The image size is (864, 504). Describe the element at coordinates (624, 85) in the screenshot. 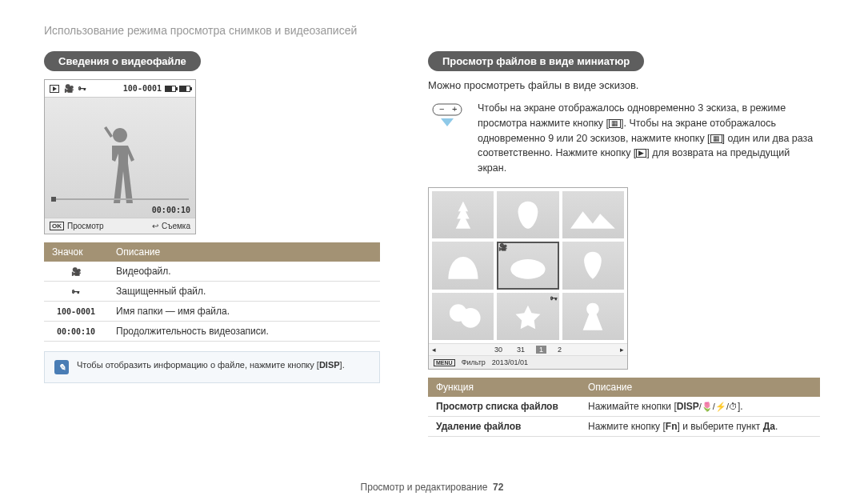

I see `intro-text: Можно просмотреть файлы в виде эскизов.` at that location.